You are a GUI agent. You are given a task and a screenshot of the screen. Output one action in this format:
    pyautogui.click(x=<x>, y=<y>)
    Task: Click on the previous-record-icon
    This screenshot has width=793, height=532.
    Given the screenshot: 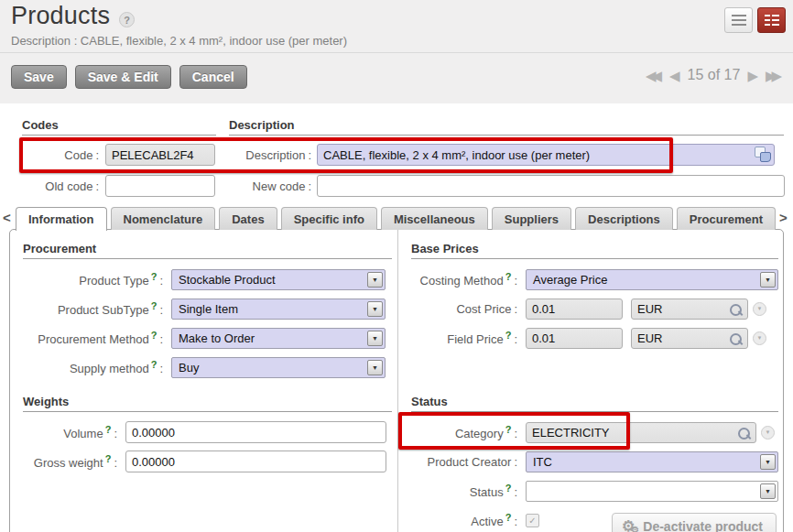 What is the action you would take?
    pyautogui.click(x=675, y=75)
    